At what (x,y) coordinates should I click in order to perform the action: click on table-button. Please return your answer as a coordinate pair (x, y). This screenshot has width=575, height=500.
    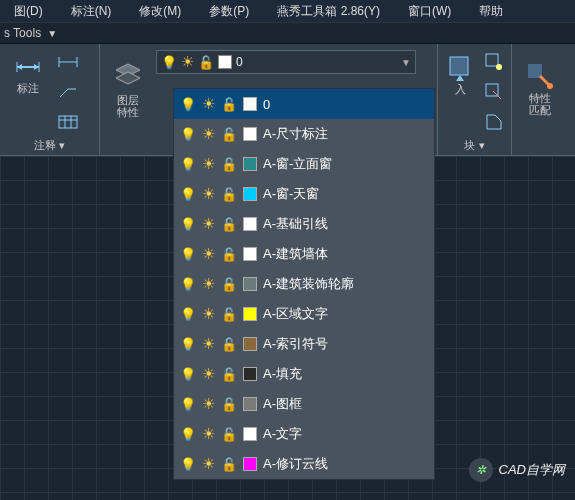
    Looking at the image, I should click on (68, 122).